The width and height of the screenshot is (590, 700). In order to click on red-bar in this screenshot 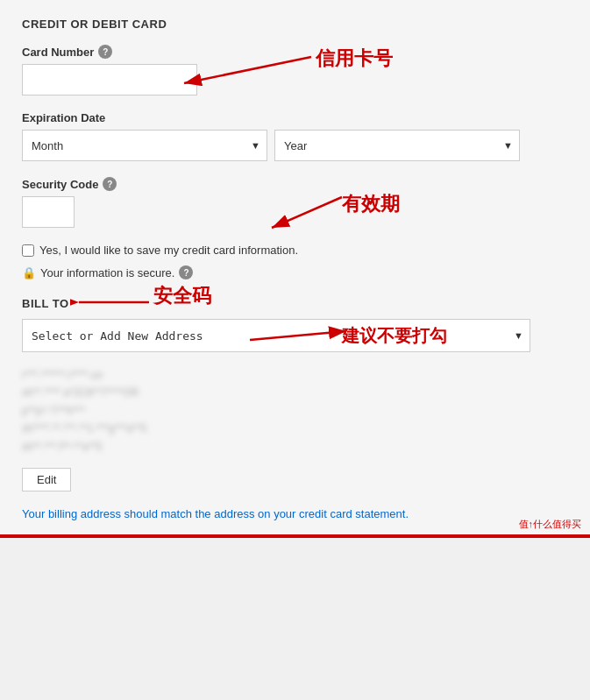, I will do `click(295, 536)`.